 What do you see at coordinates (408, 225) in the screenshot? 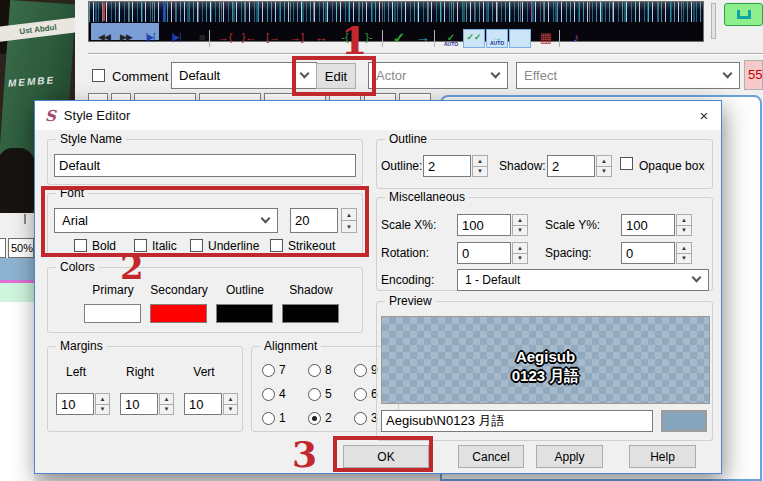
I see `scale-x-label: Scale X%:` at bounding box center [408, 225].